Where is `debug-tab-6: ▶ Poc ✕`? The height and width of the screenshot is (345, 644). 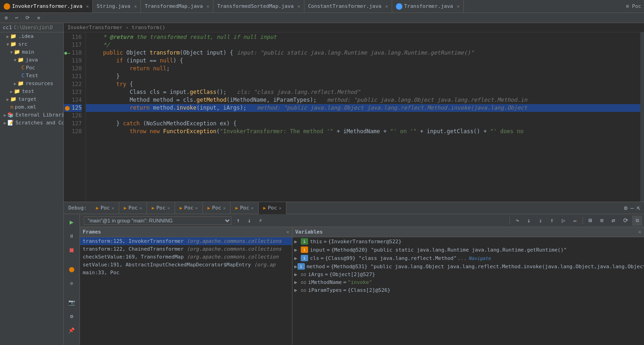 debug-tab-6: ▶ Poc ✕ is located at coordinates (244, 208).